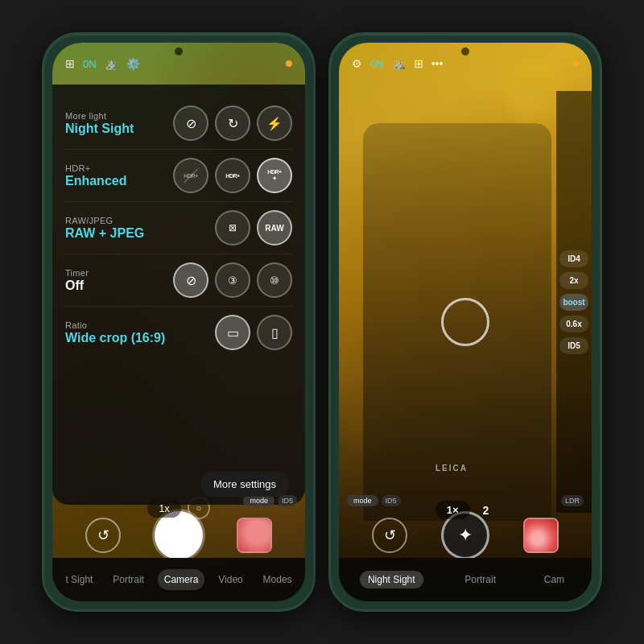 The height and width of the screenshot is (644, 644). I want to click on timer-off-btn: ⊘, so click(191, 280).